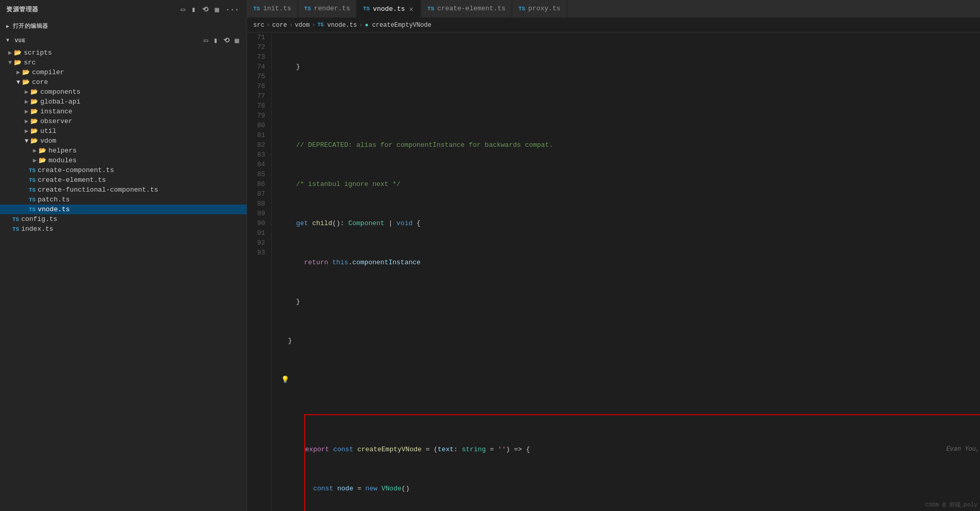 This screenshot has width=980, height=511. What do you see at coordinates (124, 170) in the screenshot?
I see `sidebar-item-create-component: TS create-component.ts` at bounding box center [124, 170].